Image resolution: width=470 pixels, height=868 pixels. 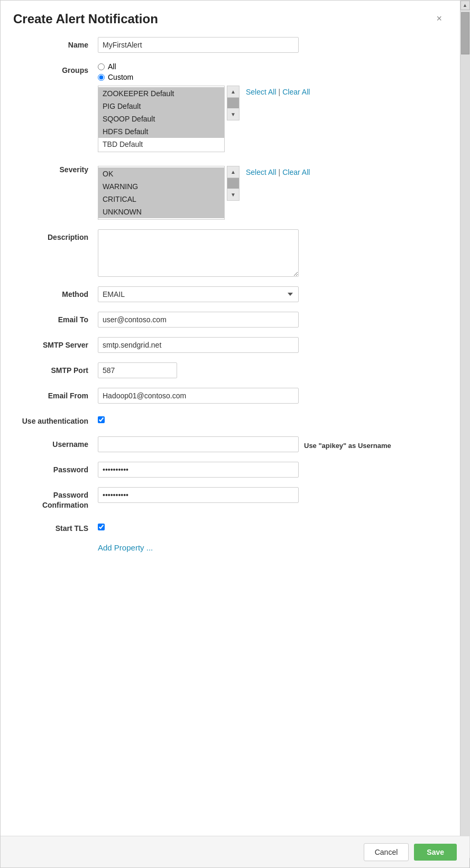 What do you see at coordinates (386, 852) in the screenshot?
I see `cancel-button: Cancel` at bounding box center [386, 852].